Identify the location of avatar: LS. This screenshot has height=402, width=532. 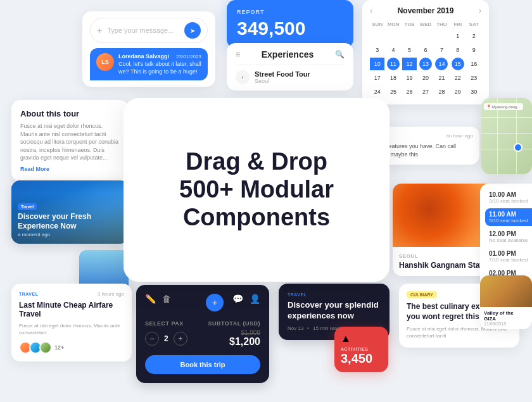
(105, 62).